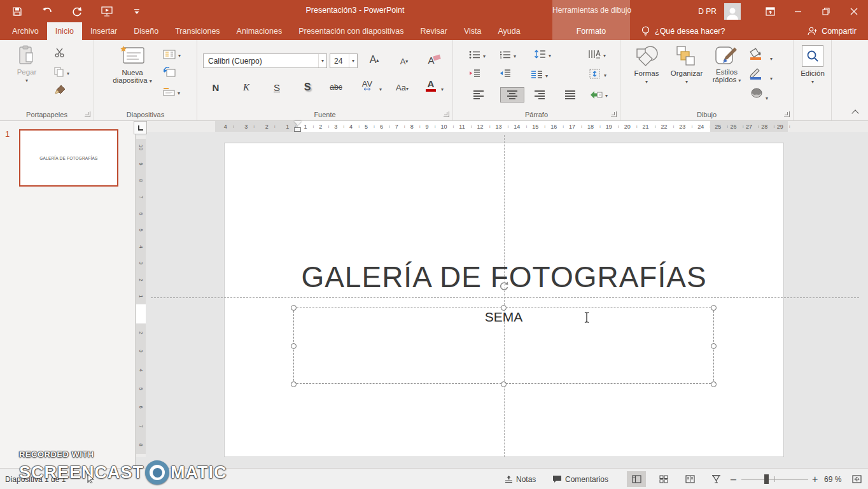 This screenshot has height=489, width=868. I want to click on save-icon, so click(17, 11).